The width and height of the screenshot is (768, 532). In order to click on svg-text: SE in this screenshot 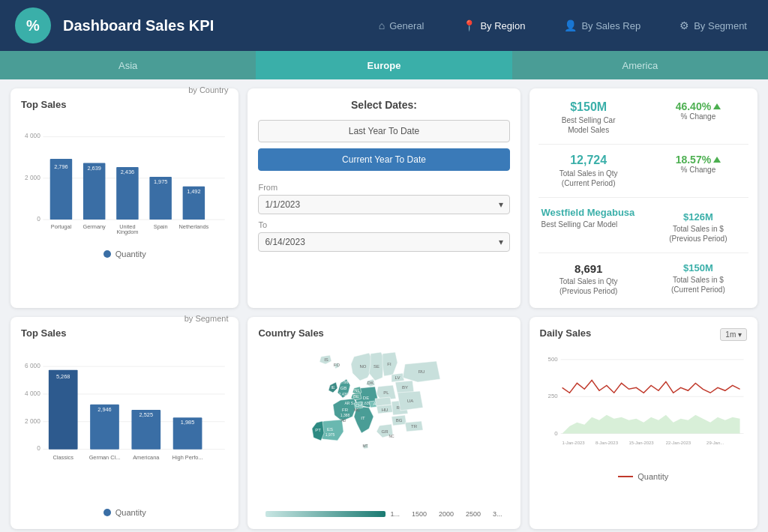, I will do `click(376, 366)`.